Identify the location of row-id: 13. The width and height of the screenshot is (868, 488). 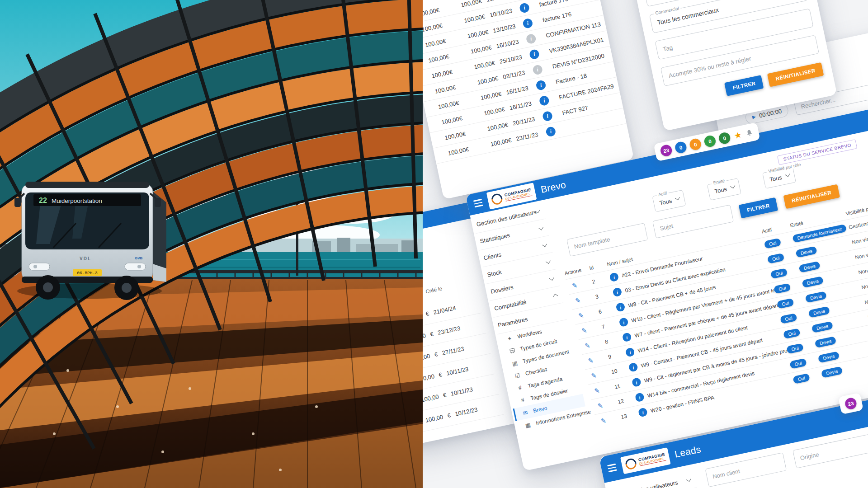
(630, 415).